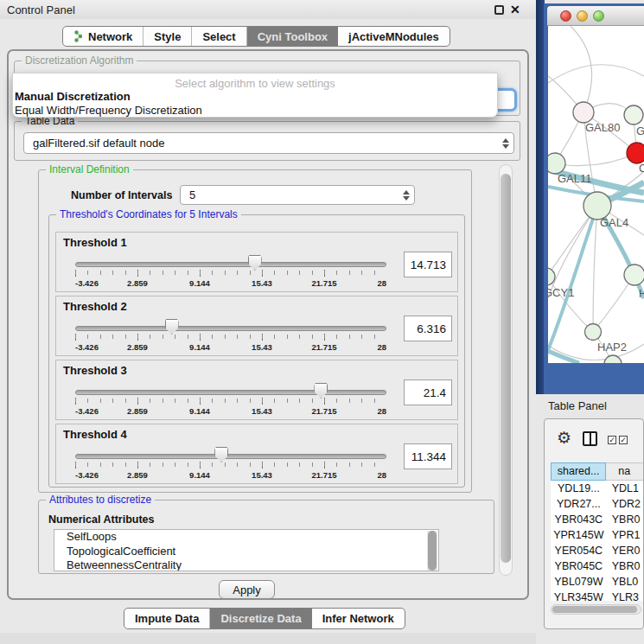 The height and width of the screenshot is (644, 644). Describe the element at coordinates (561, 292) in the screenshot. I see `node-label-gcy1: GCY1` at that location.